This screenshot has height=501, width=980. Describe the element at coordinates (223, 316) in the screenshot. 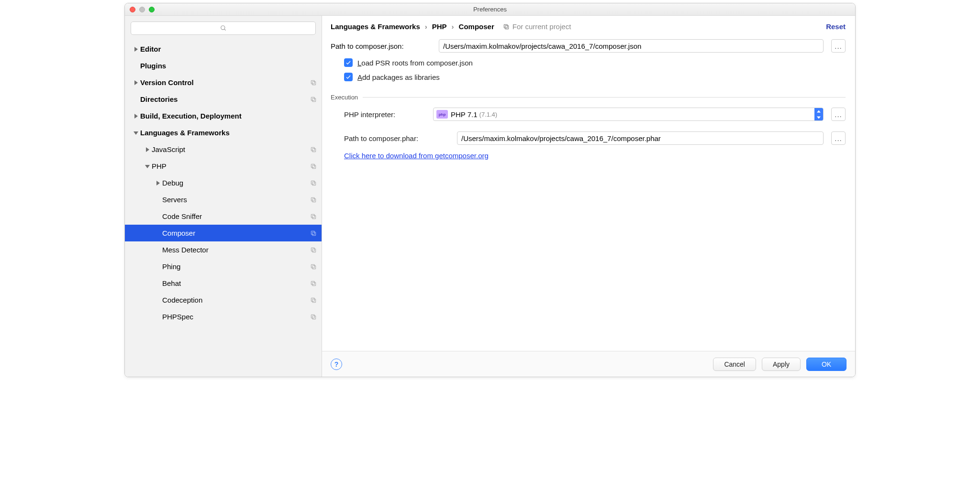

I see `sidebar-item: PHPSpec` at that location.